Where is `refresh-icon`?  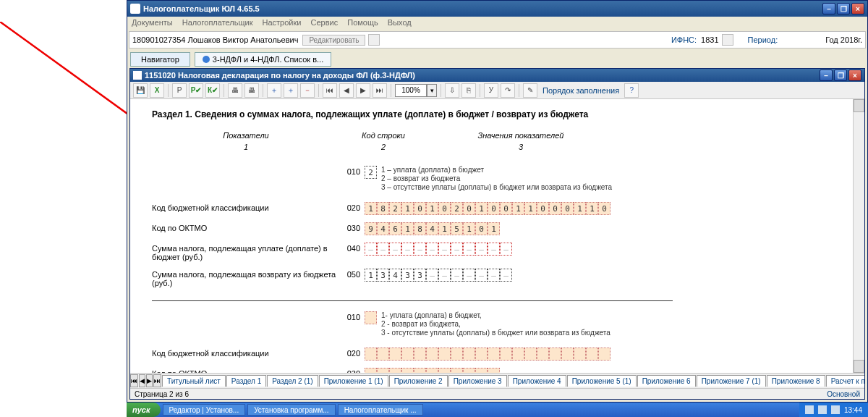 refresh-icon is located at coordinates (206, 59).